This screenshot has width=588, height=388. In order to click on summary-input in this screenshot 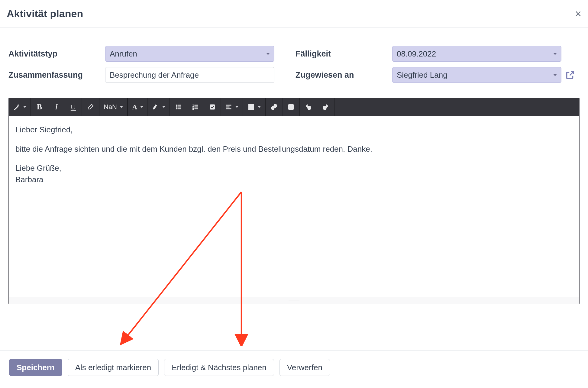, I will do `click(190, 75)`.